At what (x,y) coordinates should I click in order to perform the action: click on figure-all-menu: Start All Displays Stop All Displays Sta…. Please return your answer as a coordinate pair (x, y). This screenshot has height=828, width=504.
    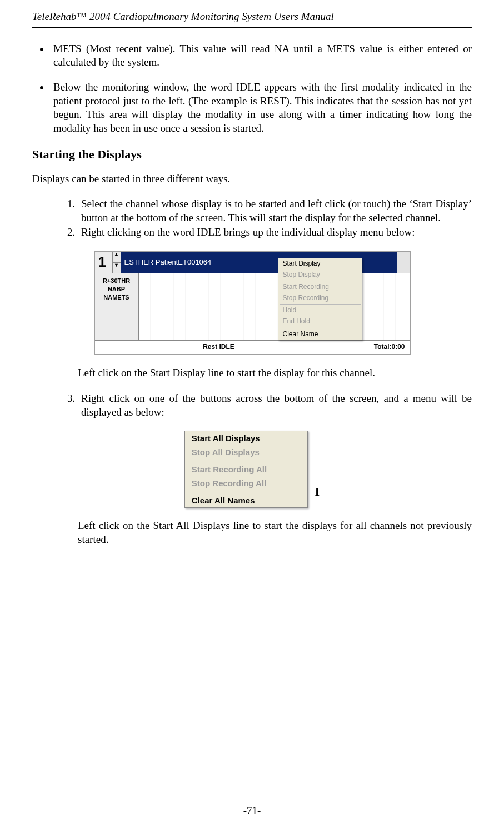
    Looking at the image, I should click on (246, 470).